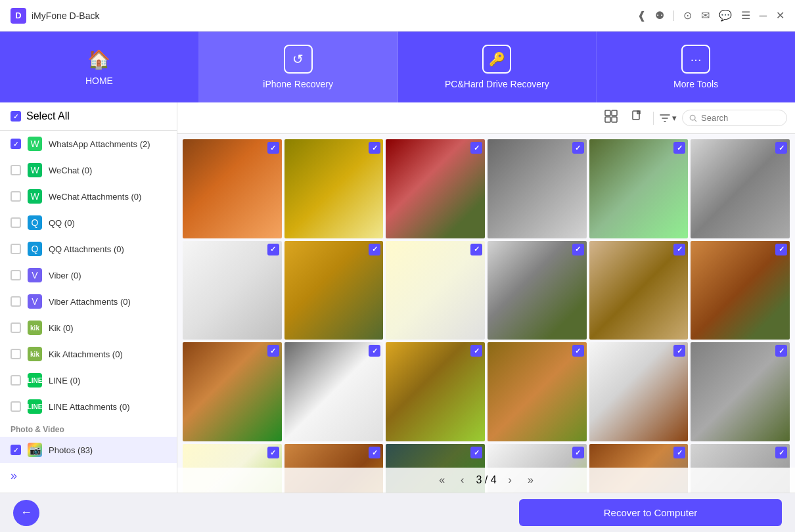 The width and height of the screenshot is (795, 532). I want to click on search-box, so click(735, 118).